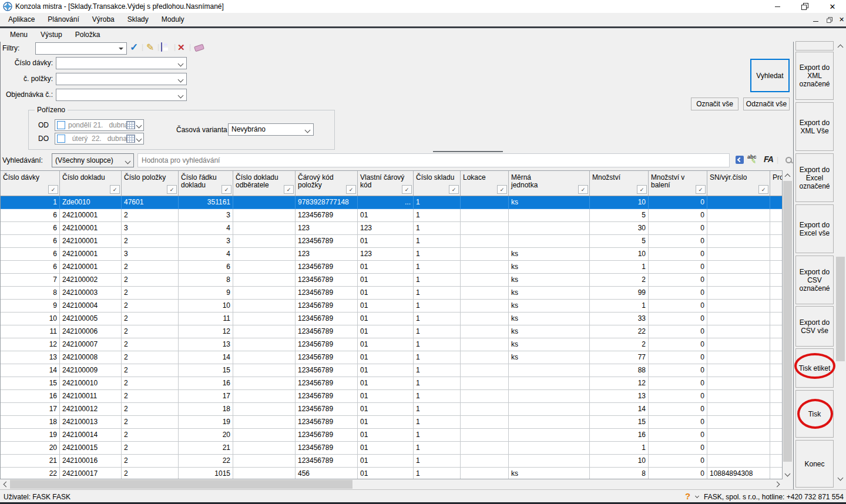 Image resolution: width=846 pixels, height=504 pixels. I want to click on to-date-checkbox, so click(61, 139).